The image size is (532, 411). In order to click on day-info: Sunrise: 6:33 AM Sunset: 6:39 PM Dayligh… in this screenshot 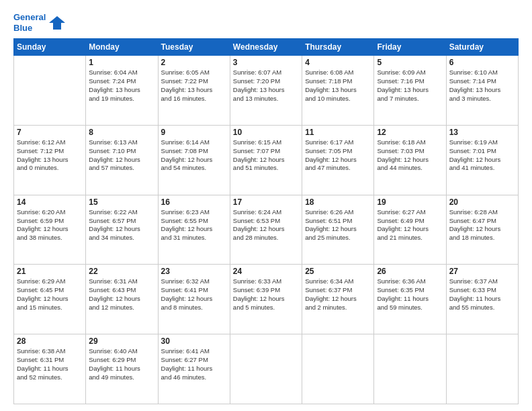, I will do `click(266, 294)`.